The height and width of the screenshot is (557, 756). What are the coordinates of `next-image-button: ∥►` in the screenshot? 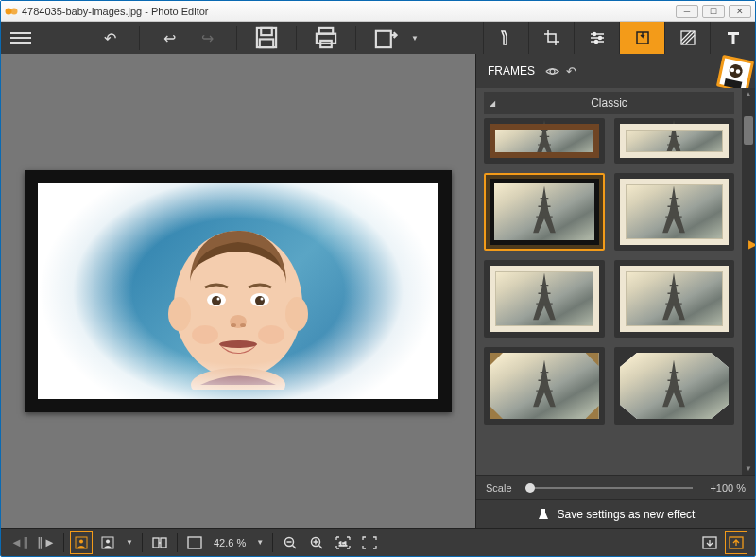 It's located at (46, 543).